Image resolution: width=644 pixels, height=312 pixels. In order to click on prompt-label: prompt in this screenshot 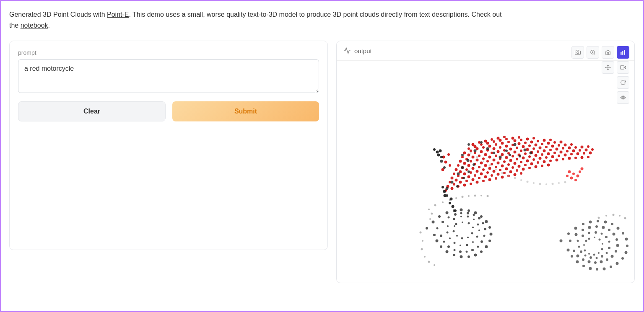, I will do `click(169, 53)`.